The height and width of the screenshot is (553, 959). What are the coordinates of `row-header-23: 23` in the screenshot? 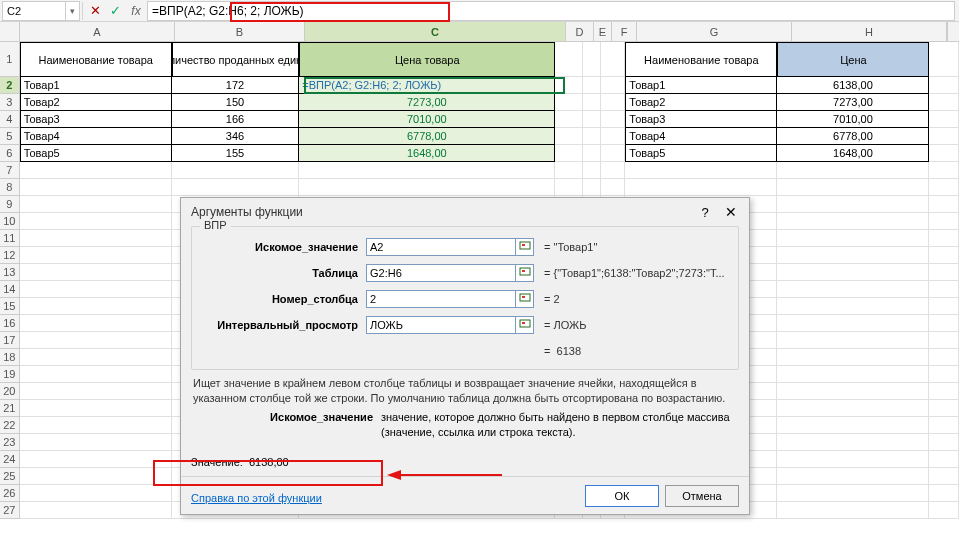 It's located at (10, 442).